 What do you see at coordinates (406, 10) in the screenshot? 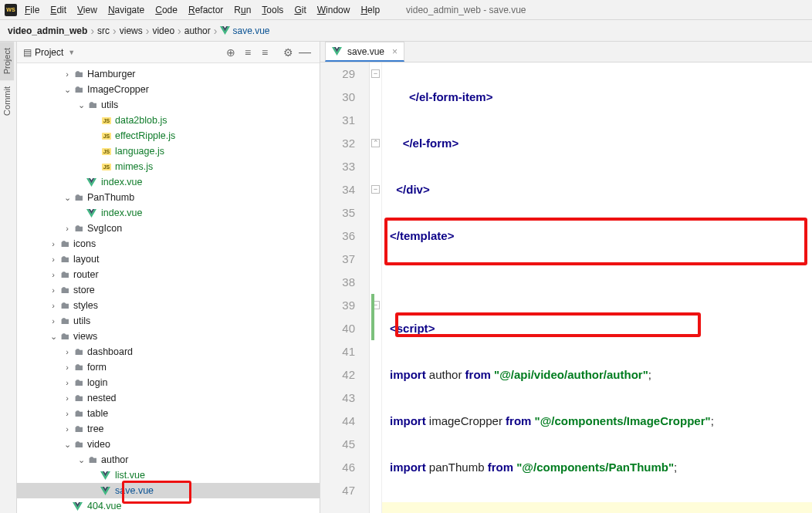
I see `menubar: WS FFileile EditEdit ViewView NavigateNa…` at bounding box center [406, 10].